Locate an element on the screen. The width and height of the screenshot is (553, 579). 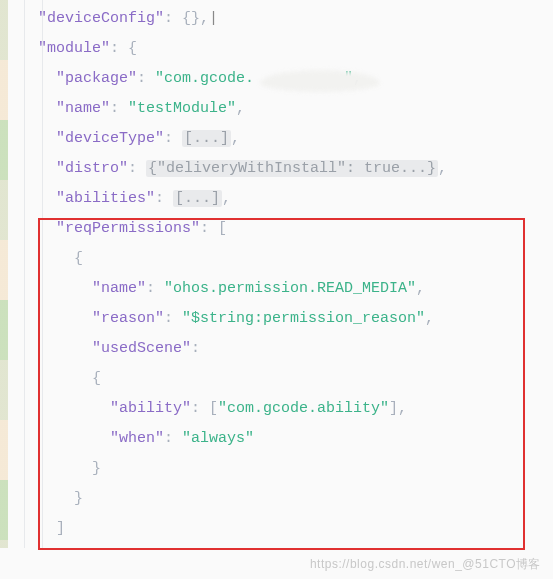
json-string: "always" is located at coordinates (218, 438).